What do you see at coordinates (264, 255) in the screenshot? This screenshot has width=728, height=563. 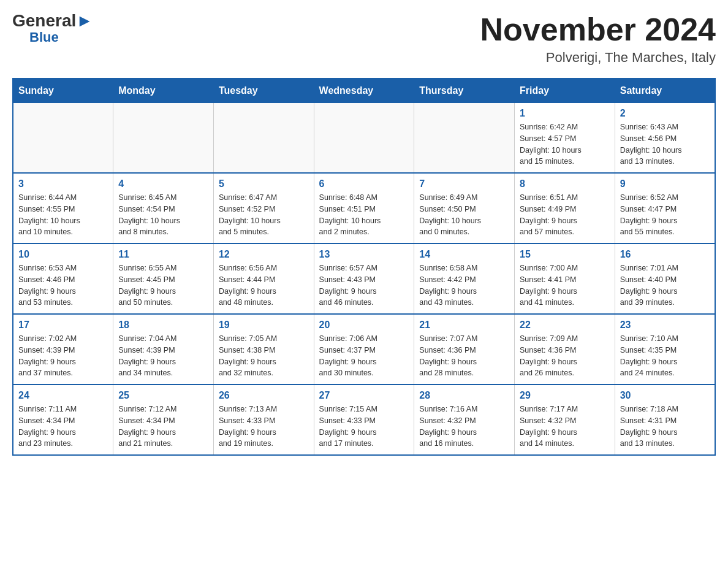 I see `day-number: 12` at bounding box center [264, 255].